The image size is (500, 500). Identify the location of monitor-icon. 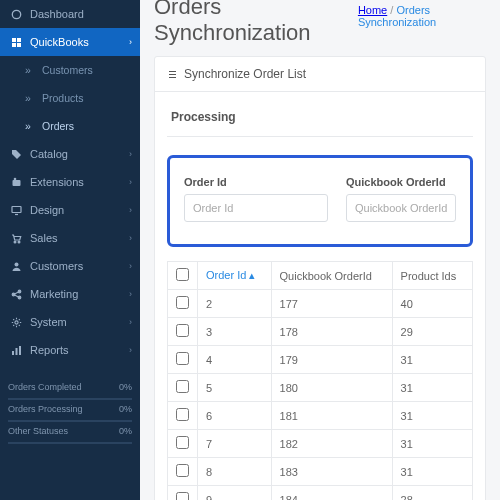
(16, 210).